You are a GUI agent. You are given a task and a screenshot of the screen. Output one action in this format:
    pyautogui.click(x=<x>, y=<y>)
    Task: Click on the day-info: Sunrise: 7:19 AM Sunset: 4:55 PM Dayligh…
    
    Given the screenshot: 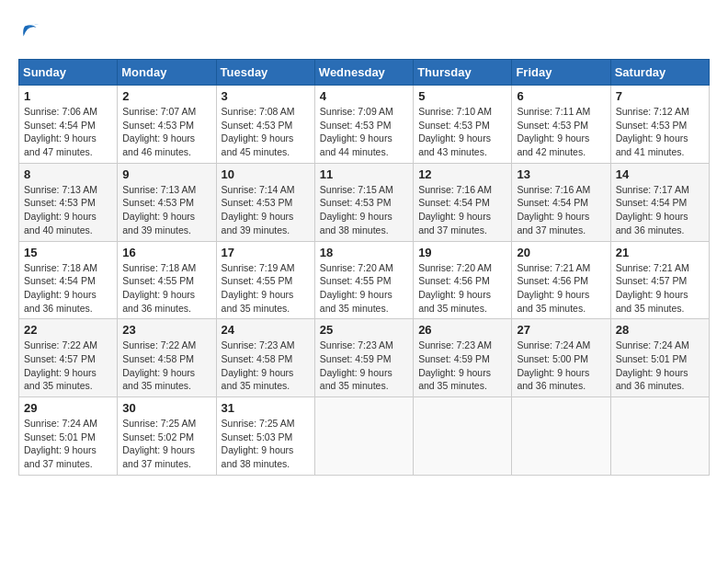 What is the action you would take?
    pyautogui.click(x=266, y=289)
    